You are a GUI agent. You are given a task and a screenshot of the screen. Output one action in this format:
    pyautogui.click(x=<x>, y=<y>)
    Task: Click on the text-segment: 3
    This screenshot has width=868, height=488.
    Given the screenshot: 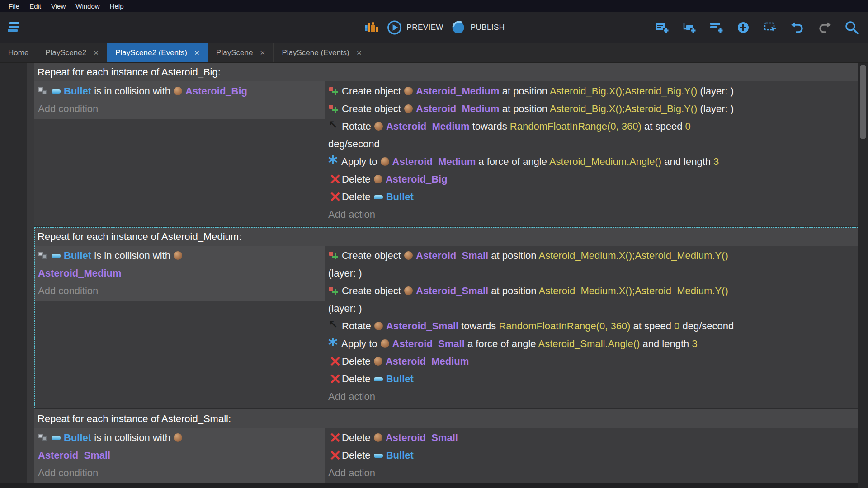 What is the action you would take?
    pyautogui.click(x=694, y=343)
    